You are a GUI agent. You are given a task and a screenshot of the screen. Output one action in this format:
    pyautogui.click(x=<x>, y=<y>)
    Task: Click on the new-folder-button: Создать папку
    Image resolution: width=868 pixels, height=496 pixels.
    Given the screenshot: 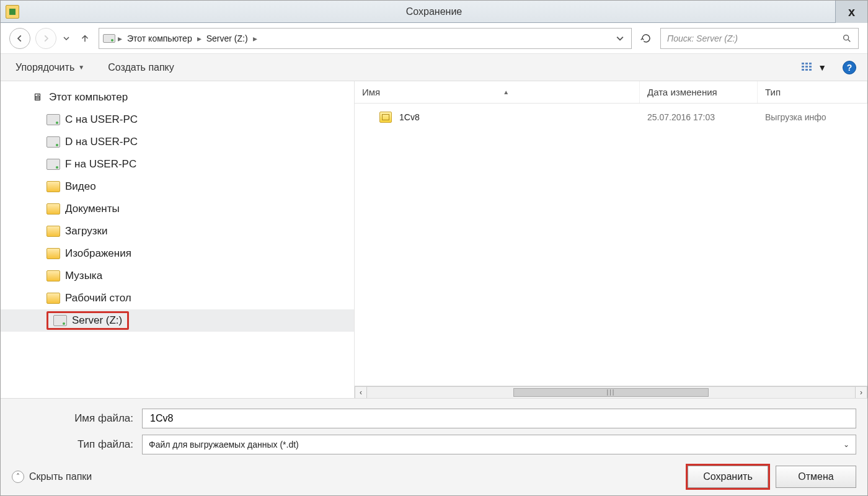 What is the action you would take?
    pyautogui.click(x=141, y=68)
    